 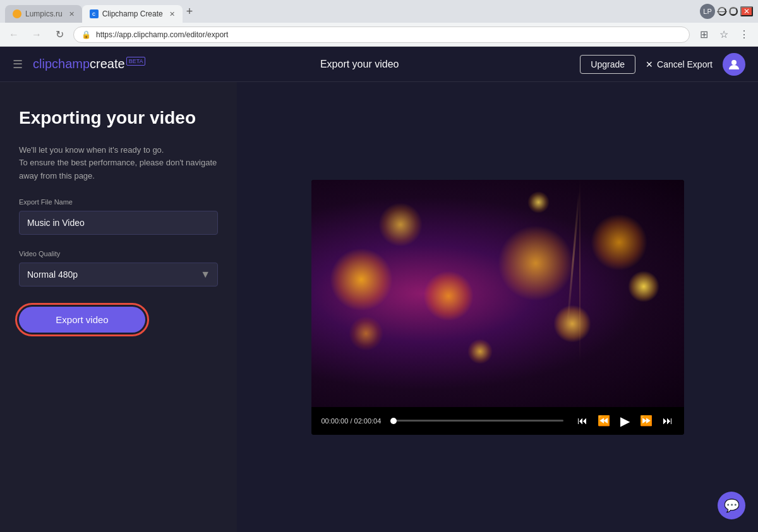 I want to click on cancel-export-button: ✕ Cancel Export, so click(x=679, y=64).